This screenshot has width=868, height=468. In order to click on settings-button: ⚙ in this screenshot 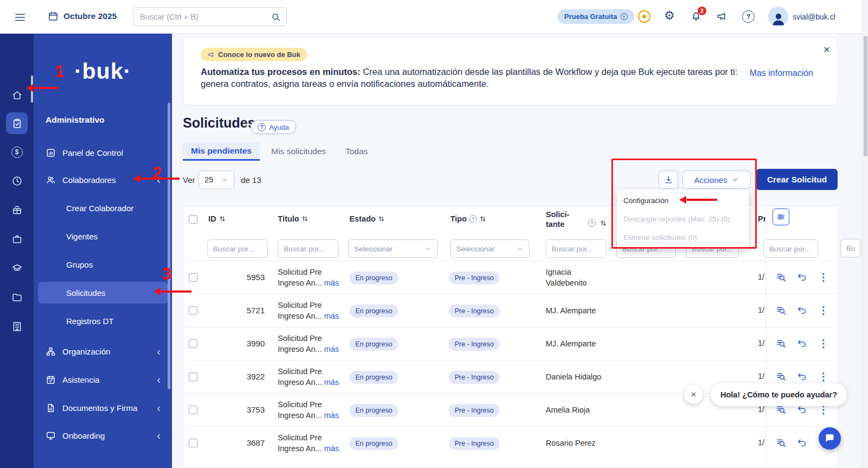, I will do `click(669, 16)`.